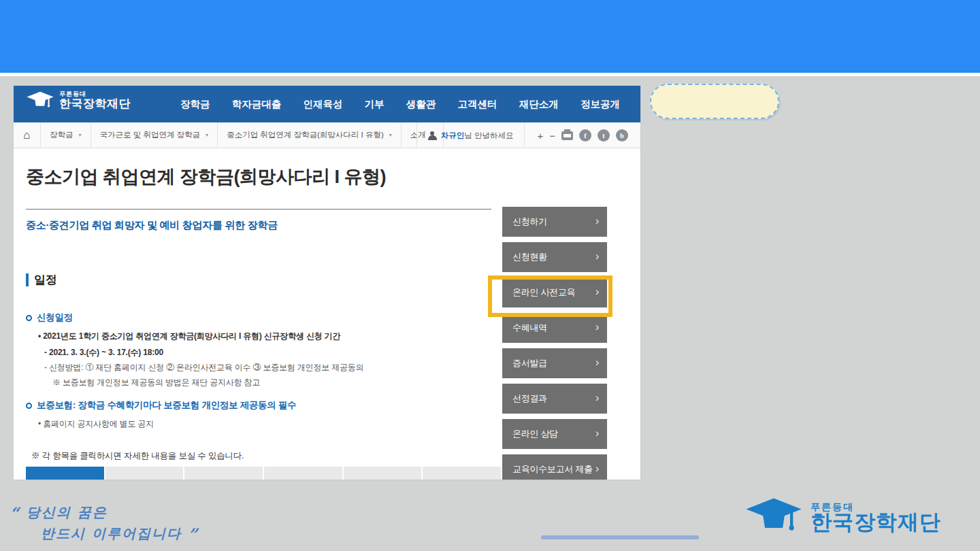 The height and width of the screenshot is (551, 980). Describe the element at coordinates (583, 135) in the screenshot. I see `page-tools: + − f t b` at that location.